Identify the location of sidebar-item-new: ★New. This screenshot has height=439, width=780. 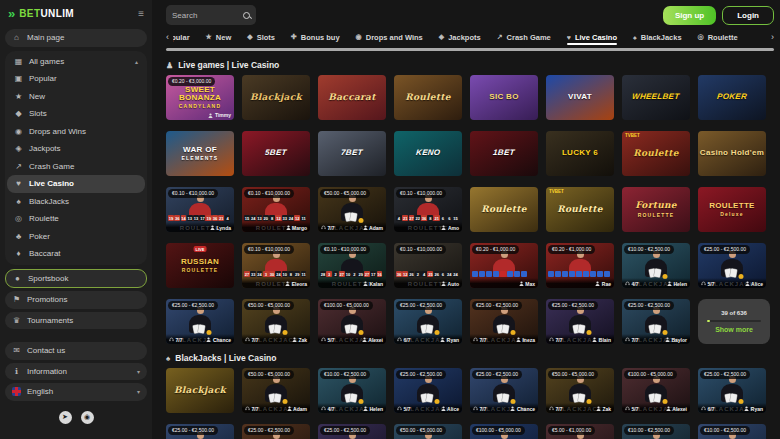
(76, 97).